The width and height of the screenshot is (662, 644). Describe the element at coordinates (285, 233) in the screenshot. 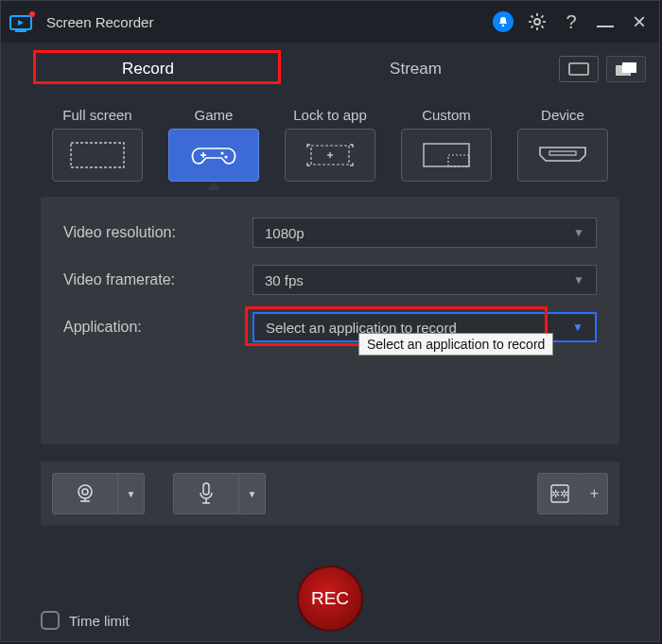

I see `resolution-value: 1080p` at that location.